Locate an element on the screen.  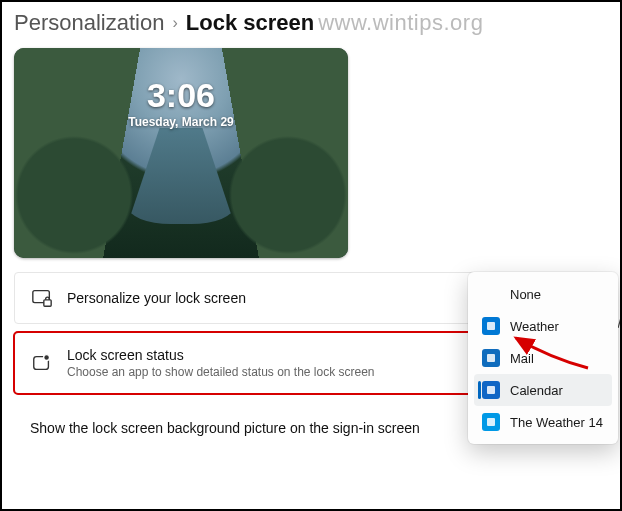
signin-picture-title: Show the lock screen background picture … is located at coordinates (225, 428).